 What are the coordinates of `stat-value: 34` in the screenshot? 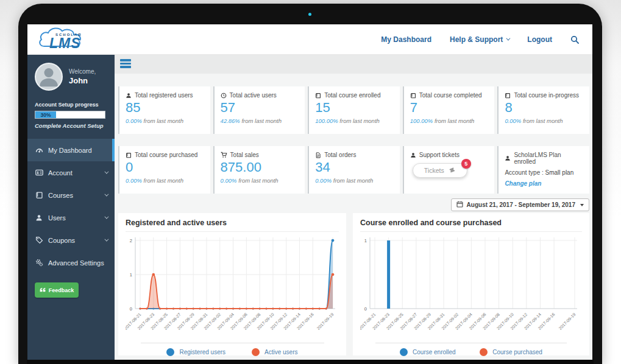 It's located at (355, 167).